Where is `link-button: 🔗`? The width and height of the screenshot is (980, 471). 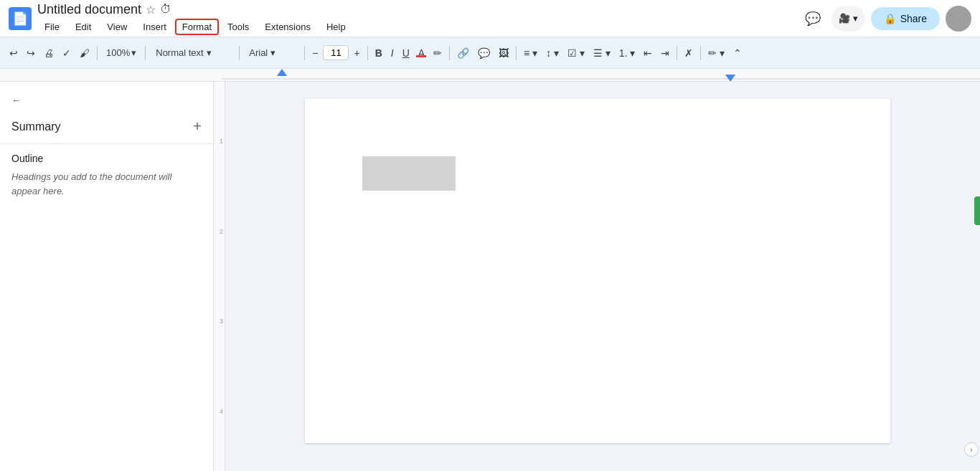
link-button: 🔗 is located at coordinates (463, 53).